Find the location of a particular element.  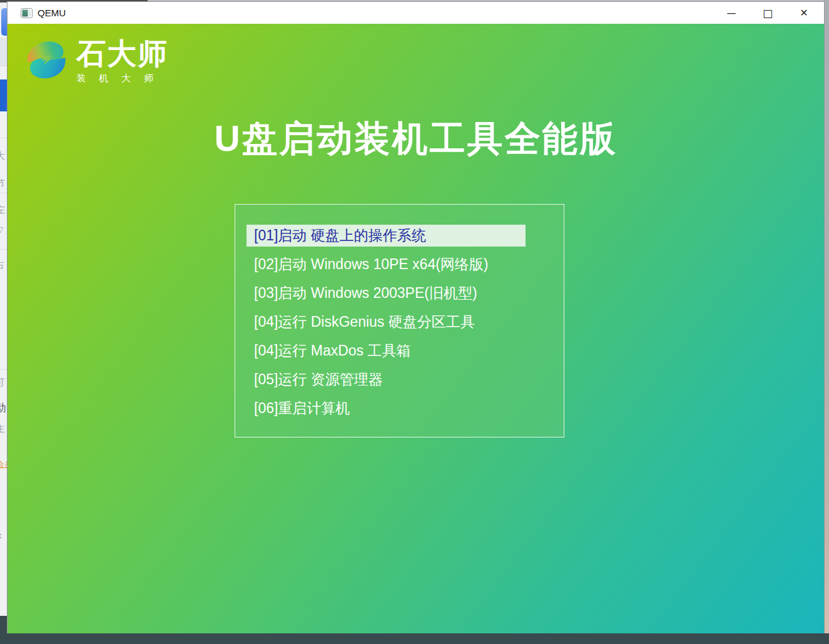

boot-menu-item-07: [06]重启计算机 is located at coordinates (399, 408).